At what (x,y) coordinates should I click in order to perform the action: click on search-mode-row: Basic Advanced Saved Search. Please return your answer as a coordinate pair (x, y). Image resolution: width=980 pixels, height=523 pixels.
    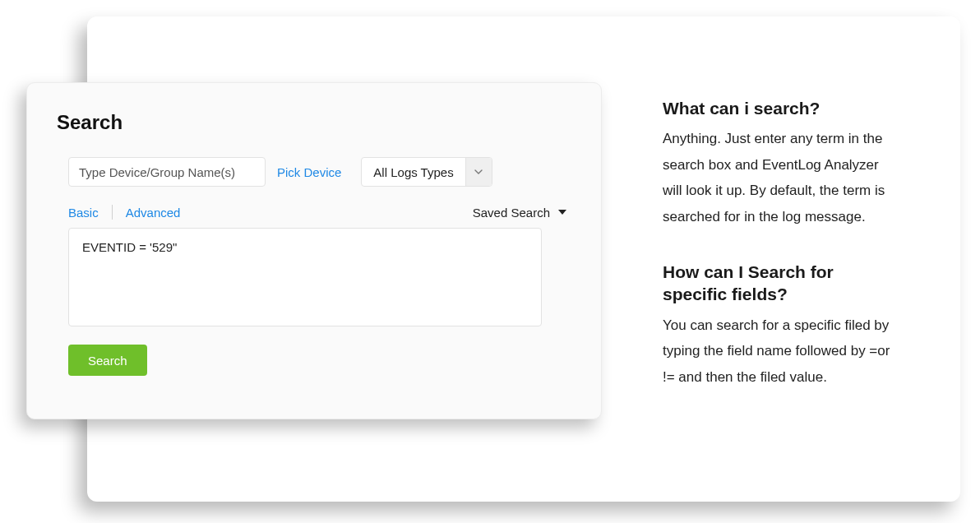
    Looking at the image, I should click on (314, 212).